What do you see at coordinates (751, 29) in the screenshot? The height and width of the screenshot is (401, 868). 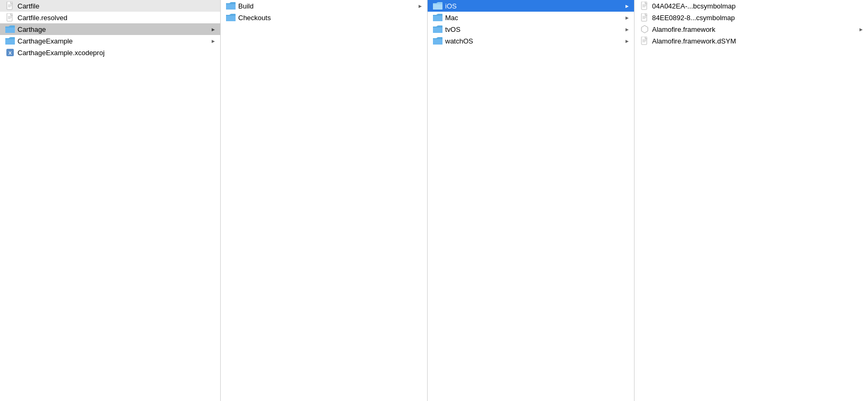 I see `list-item-alamofire-framework: Alamofire.framework ►` at bounding box center [751, 29].